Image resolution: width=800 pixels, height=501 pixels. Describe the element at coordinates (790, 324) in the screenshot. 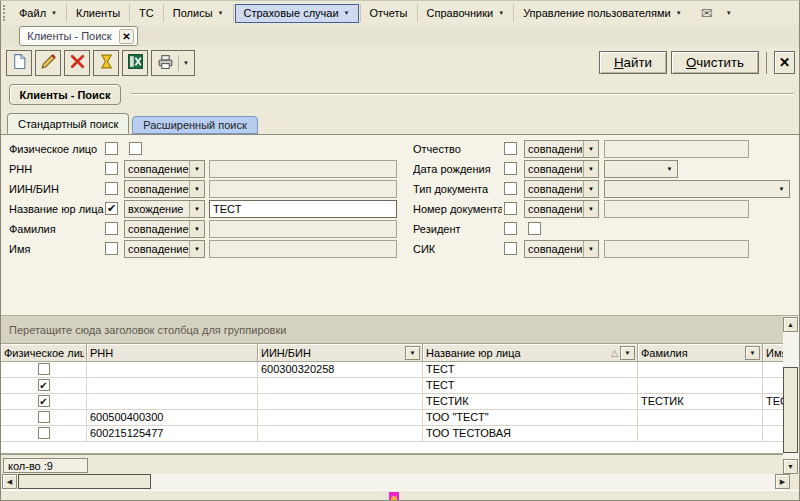

I see `scroll-up-icon: ▲` at that location.